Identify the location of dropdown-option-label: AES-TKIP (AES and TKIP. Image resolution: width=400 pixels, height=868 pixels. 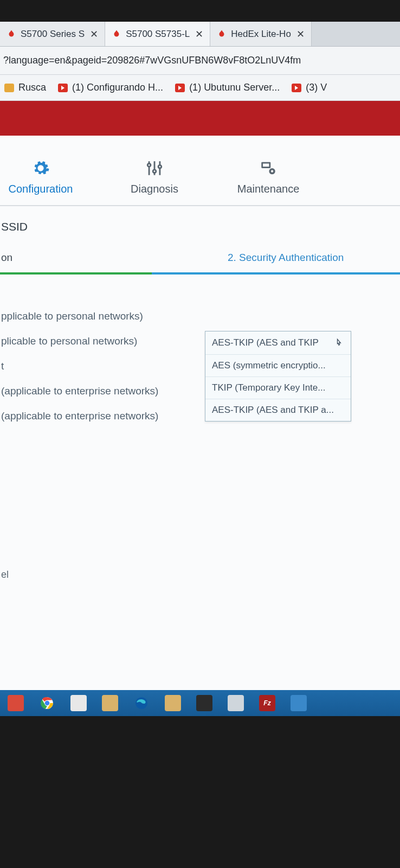
(266, 343).